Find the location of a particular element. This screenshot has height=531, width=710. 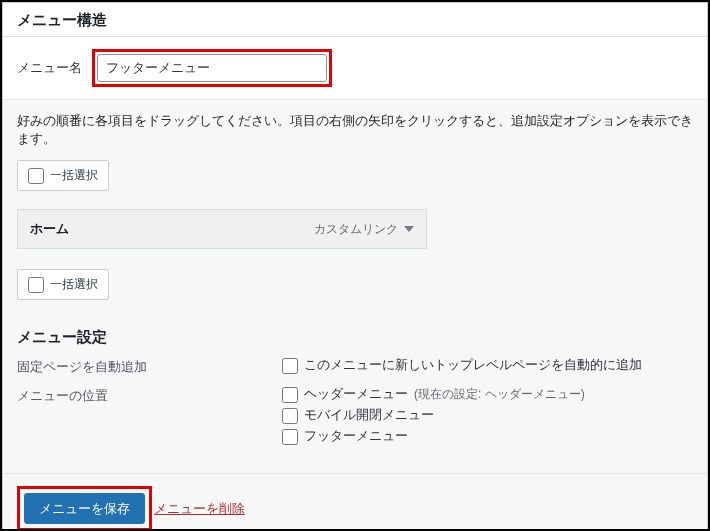

location-option-hint-0: (現在の設定: ヘッダーメニュー) is located at coordinates (500, 394).